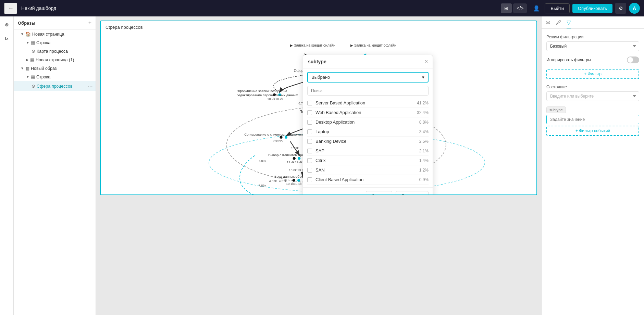 This screenshot has width=644, height=315. What do you see at coordinates (569, 24) in the screenshot?
I see `filter-tab-icon: ▽` at bounding box center [569, 24].